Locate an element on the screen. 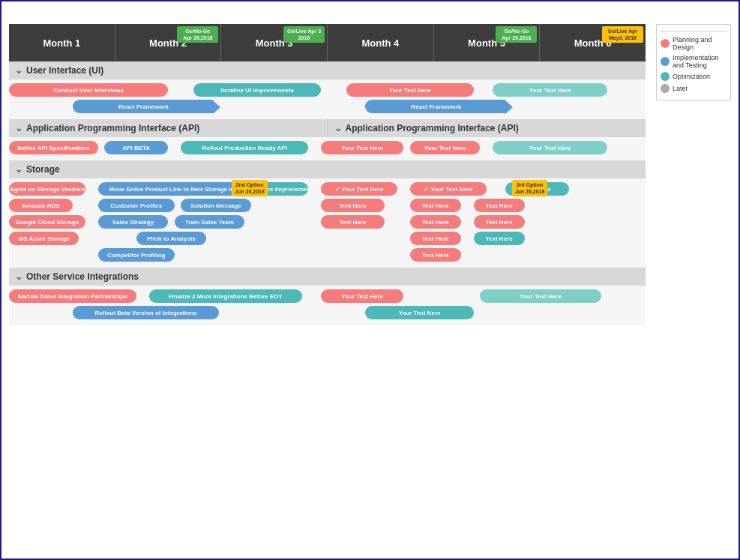 The height and width of the screenshot is (560, 740). bar-item: Google Cloud Storage is located at coordinates (47, 222).